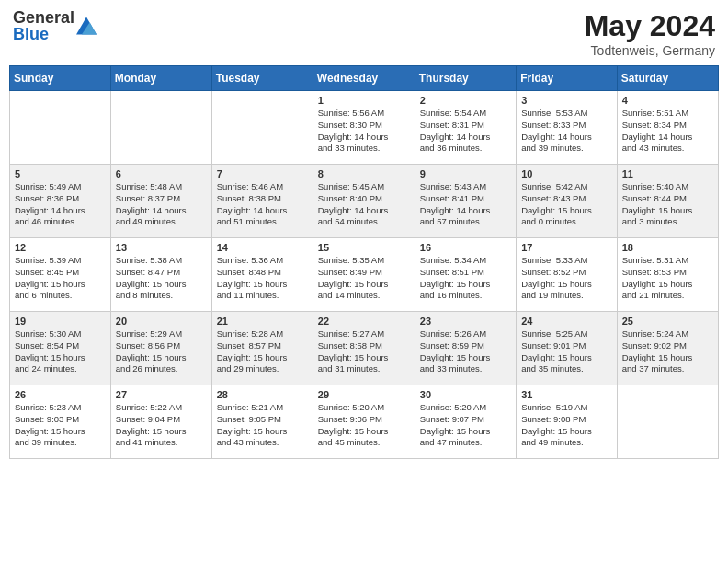 Image resolution: width=728 pixels, height=563 pixels. Describe the element at coordinates (667, 272) in the screenshot. I see `day-info-line: Sunset: 8:53 PM` at that location.